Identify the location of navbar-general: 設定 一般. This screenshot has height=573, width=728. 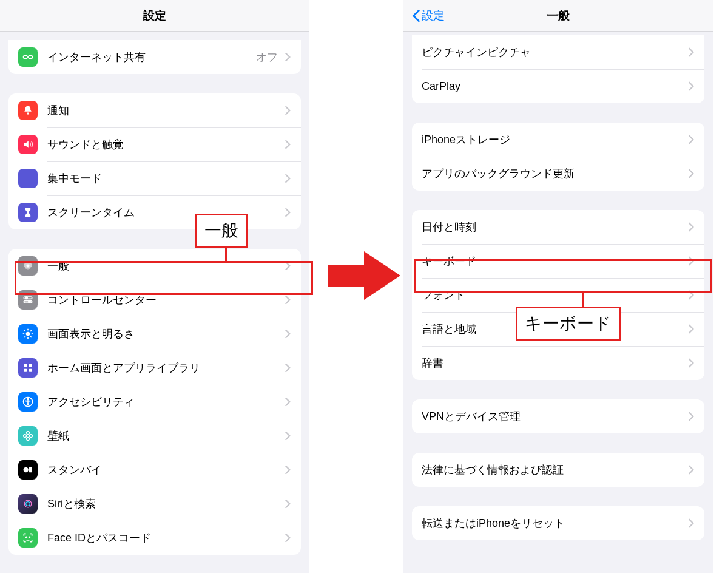
(558, 16).